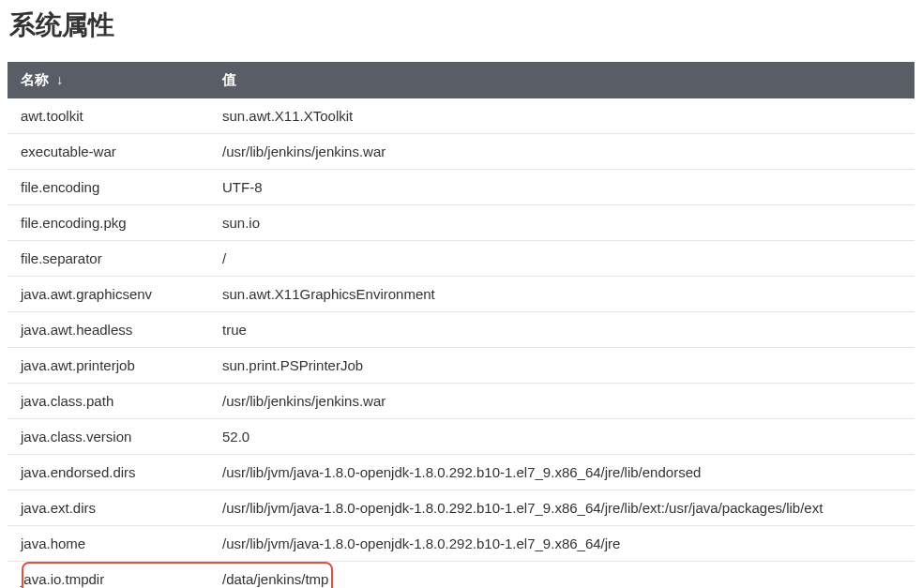  What do you see at coordinates (562, 576) in the screenshot?
I see `property-value-cell: /data/jenkins/tmp` at bounding box center [562, 576].